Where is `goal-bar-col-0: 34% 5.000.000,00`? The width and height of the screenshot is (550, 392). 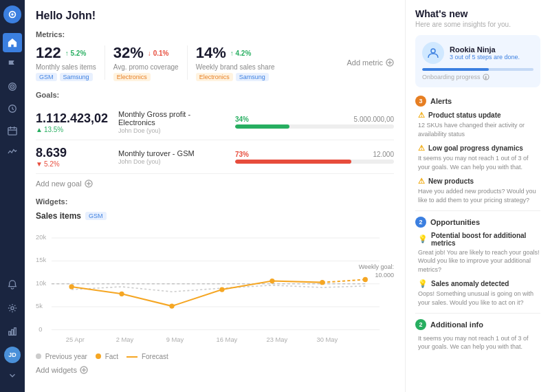 goal-bar-col-0: 34% 5.000.000,00 is located at coordinates (315, 122).